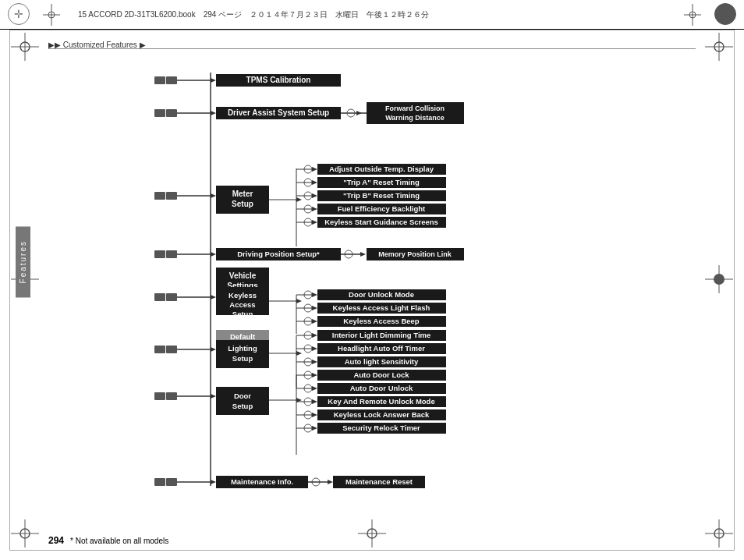  What do you see at coordinates (415, 254) in the screenshot?
I see `svg-text: Memory Position Link` at bounding box center [415, 254].